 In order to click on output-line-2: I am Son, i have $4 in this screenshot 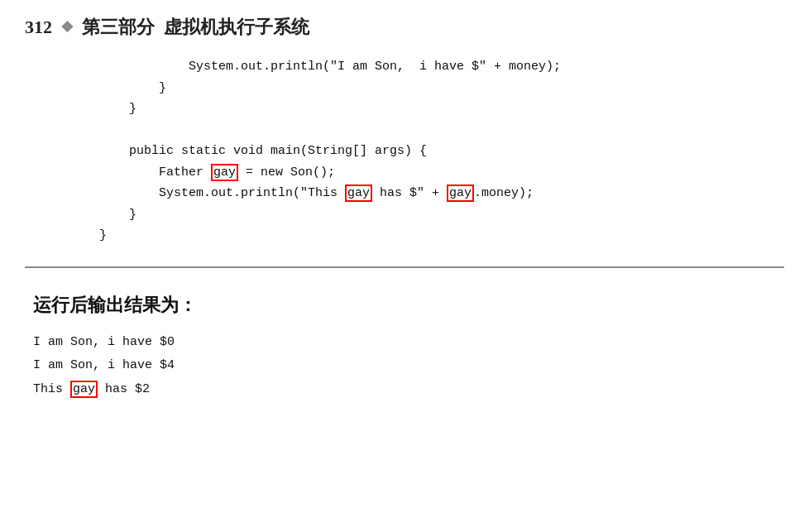, I will do `click(404, 366)`.